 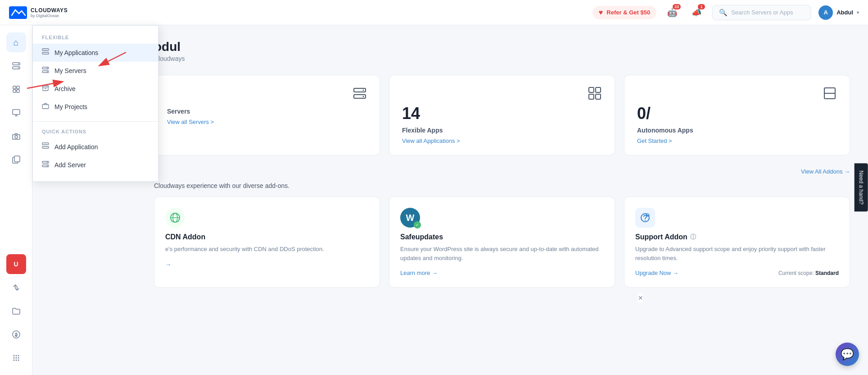 What do you see at coordinates (701, 7) in the screenshot?
I see `megaphone-badge: 1` at bounding box center [701, 7].